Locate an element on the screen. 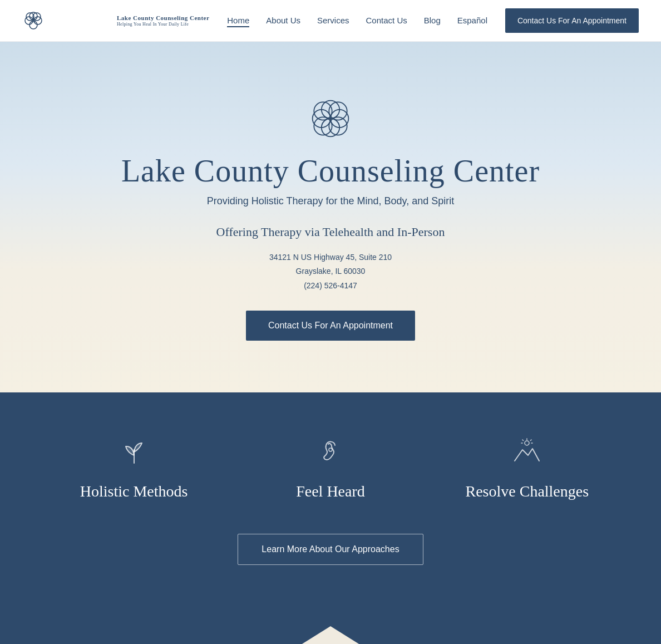  phone: (224) 526-4147 is located at coordinates (331, 286).